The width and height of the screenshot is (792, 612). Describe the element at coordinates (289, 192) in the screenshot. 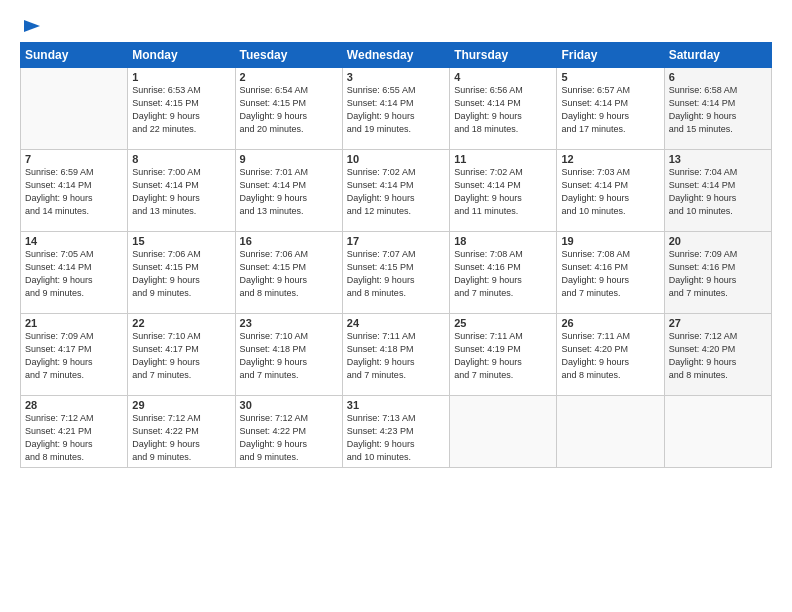

I see `day-info: Sunrise: 7:01 AM Sunset: 4:14 PM Dayligh…` at that location.